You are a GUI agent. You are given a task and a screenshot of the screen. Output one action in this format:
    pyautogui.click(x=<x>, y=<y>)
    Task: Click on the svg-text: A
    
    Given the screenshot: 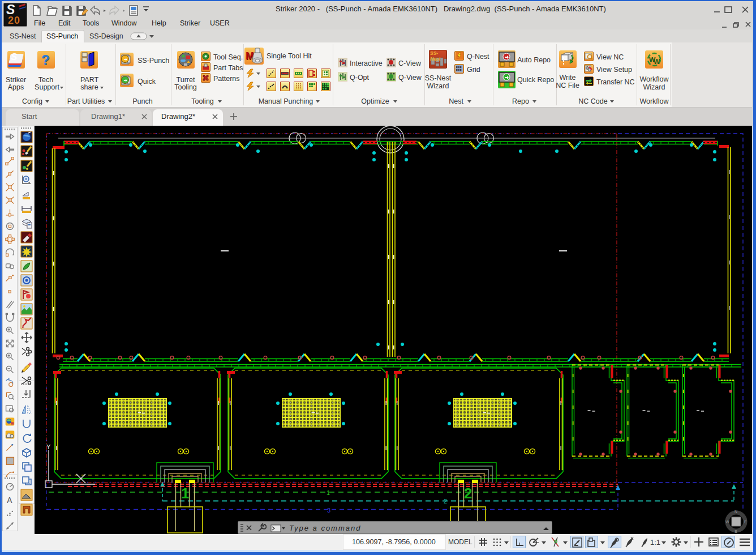 What is the action you would take?
    pyautogui.click(x=10, y=500)
    